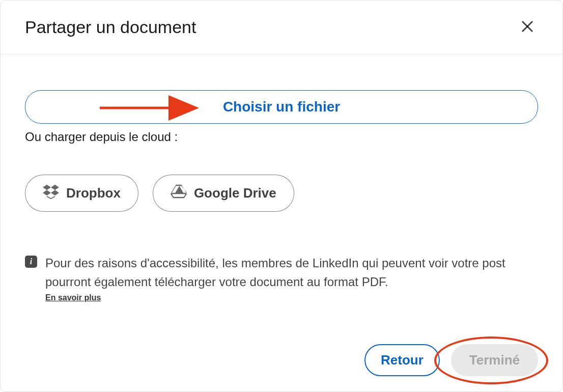 The height and width of the screenshot is (392, 563). I want to click on google-drive-button: Google Drive, so click(223, 193).